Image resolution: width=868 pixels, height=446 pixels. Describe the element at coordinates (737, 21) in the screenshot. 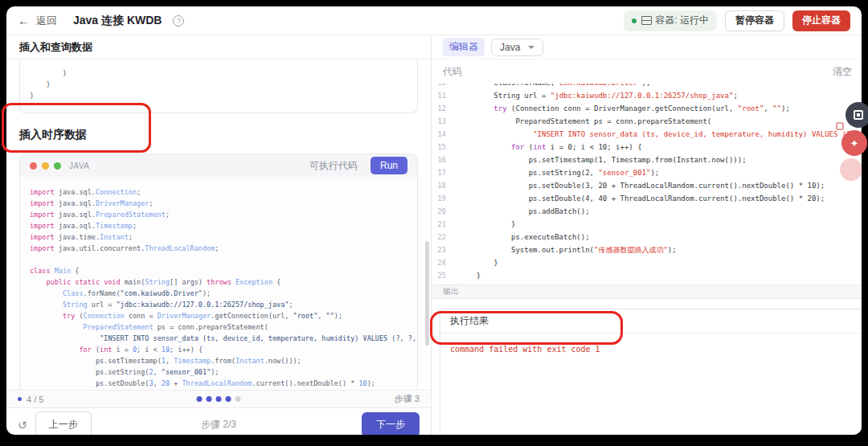

I see `top-bar-right: 容器: 运行中 暂停容器 停止容器` at that location.